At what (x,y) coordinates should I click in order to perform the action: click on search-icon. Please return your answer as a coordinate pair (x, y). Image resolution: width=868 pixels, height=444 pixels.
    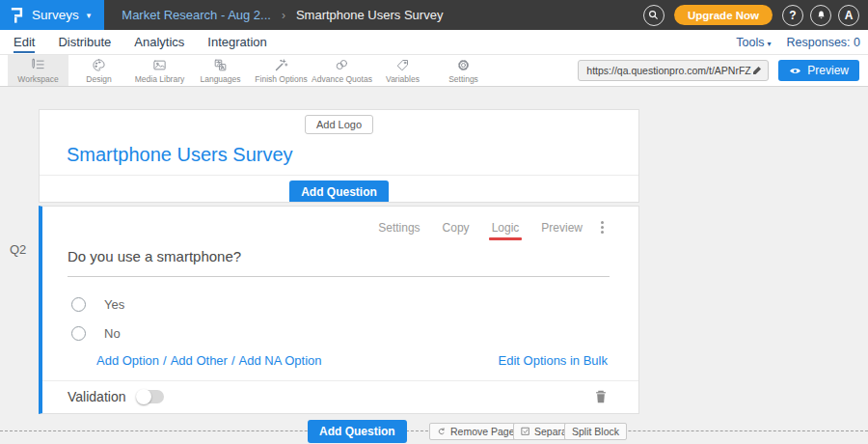
    Looking at the image, I should click on (654, 15).